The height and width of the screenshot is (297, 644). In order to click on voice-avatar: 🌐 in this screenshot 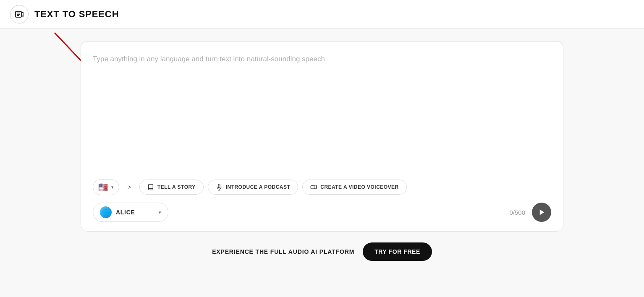, I will do `click(106, 212)`.